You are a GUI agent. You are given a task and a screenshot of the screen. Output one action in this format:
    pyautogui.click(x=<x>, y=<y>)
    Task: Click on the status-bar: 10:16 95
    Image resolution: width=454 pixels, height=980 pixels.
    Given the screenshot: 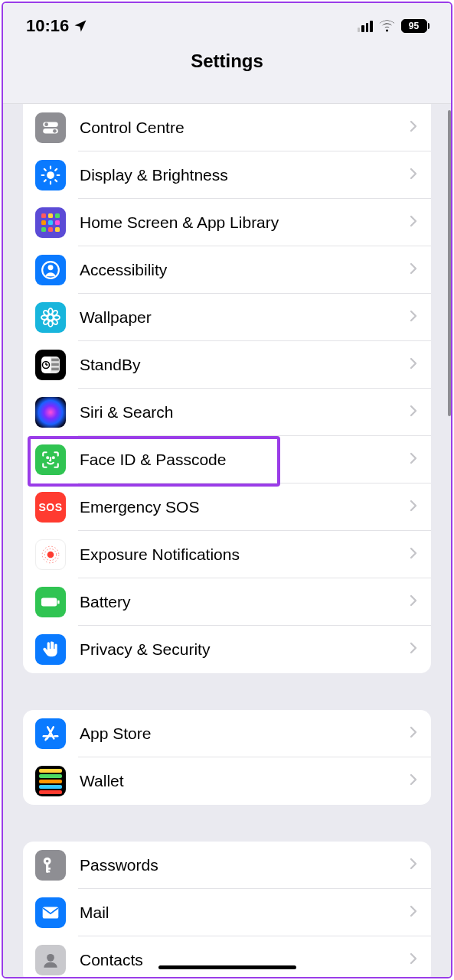 What is the action you would take?
    pyautogui.click(x=227, y=26)
    